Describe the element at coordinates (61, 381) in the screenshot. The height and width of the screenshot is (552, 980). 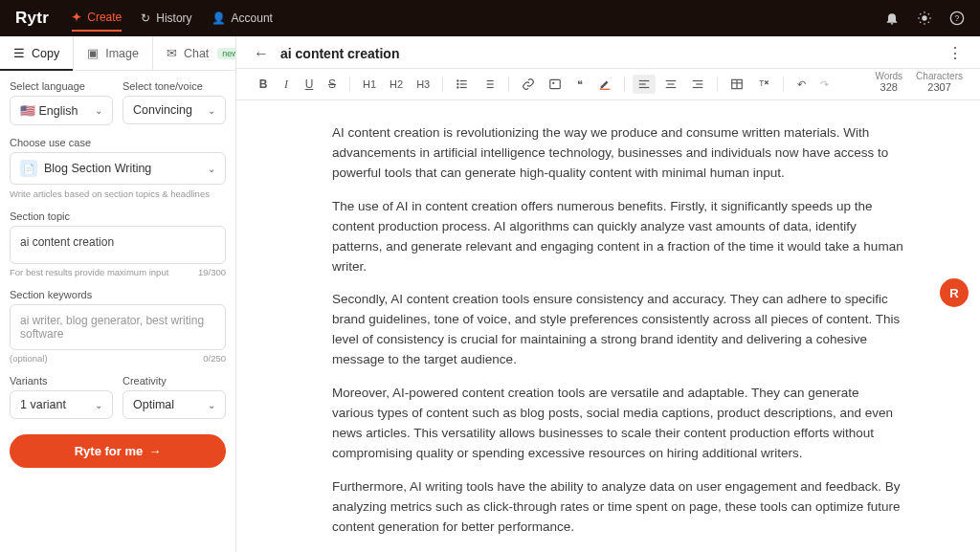
I see `variants-label: Variants` at that location.